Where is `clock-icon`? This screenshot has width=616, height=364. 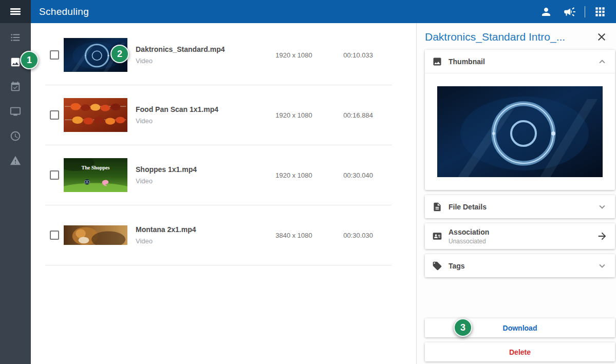 clock-icon is located at coordinates (15, 136).